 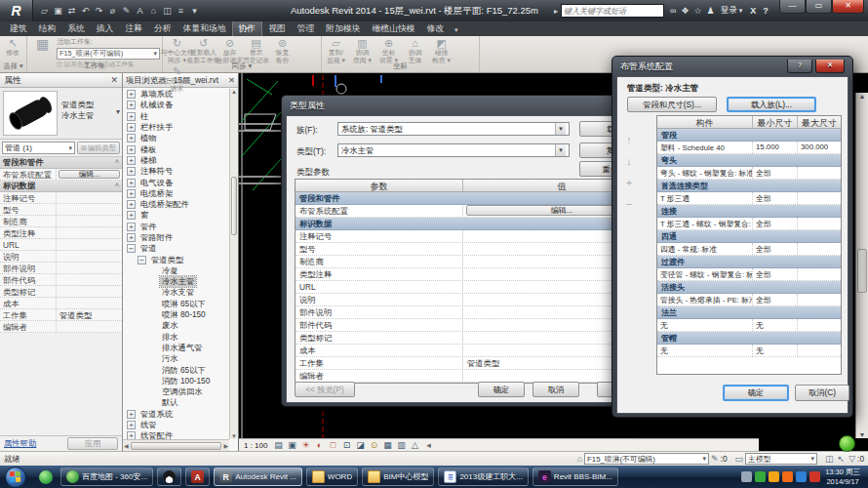 I want to click on design-option-combo: 主模型 ▾, so click(x=781, y=459).